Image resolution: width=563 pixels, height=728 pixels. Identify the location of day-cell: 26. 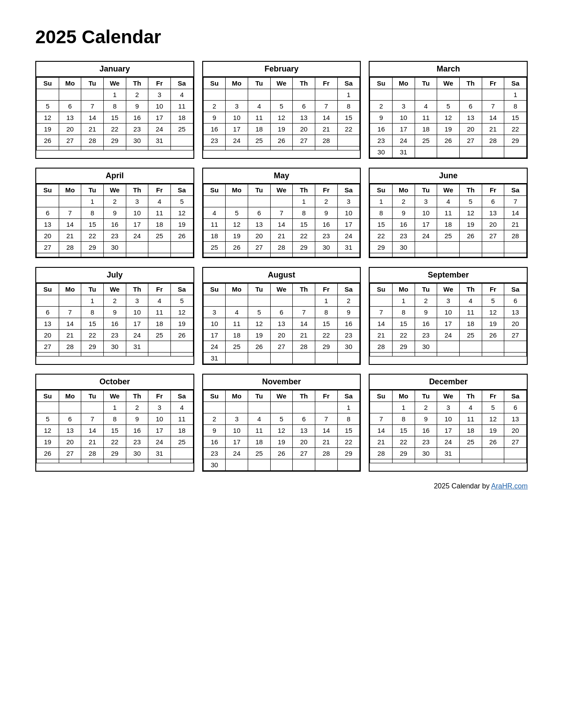
(449, 141).